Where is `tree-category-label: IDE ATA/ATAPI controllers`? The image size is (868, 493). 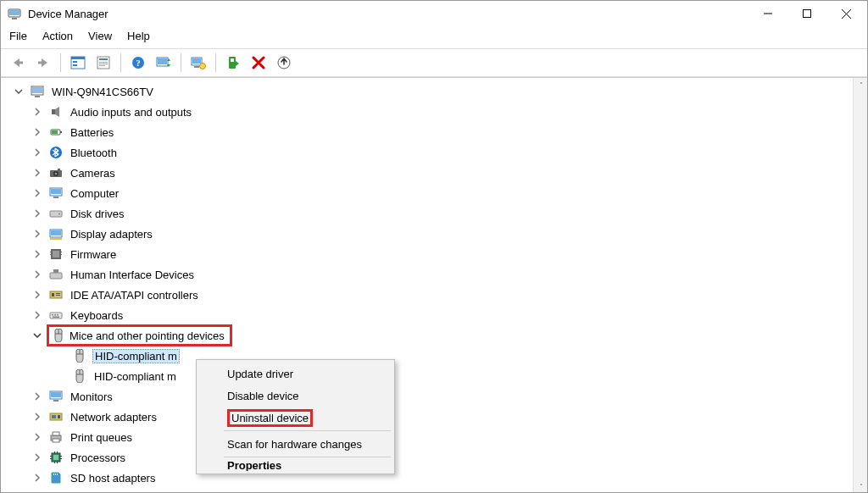
tree-category-label: IDE ATA/ATAPI controllers is located at coordinates (134, 295).